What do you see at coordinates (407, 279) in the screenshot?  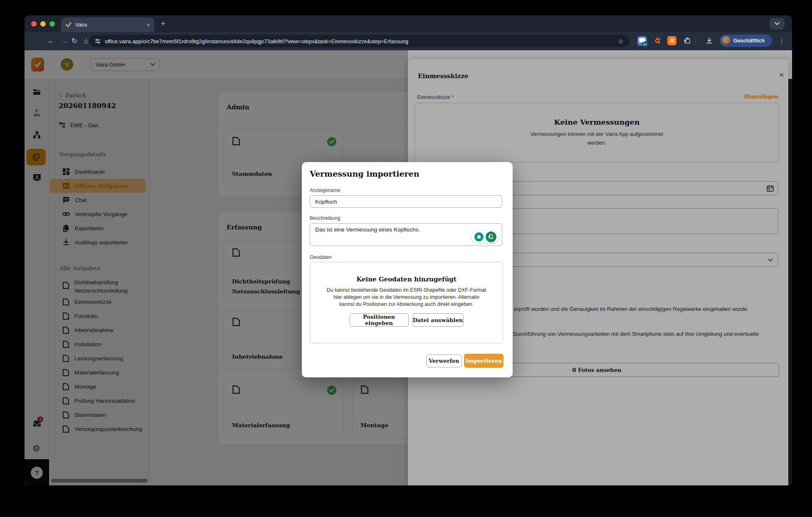 I see `geodata-empty-title: Keine Geodaten hinzugefügt` at bounding box center [407, 279].